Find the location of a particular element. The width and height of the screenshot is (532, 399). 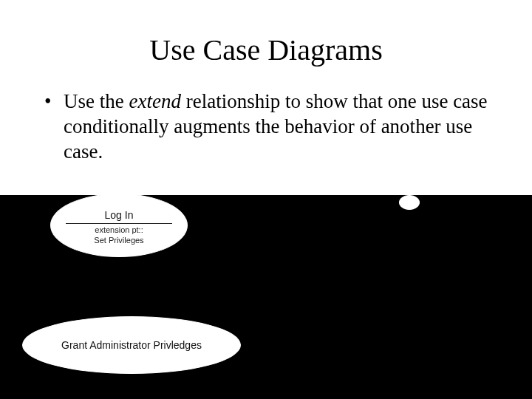

use-case-grant-label: Grant Administrator Privledges is located at coordinates (132, 345).